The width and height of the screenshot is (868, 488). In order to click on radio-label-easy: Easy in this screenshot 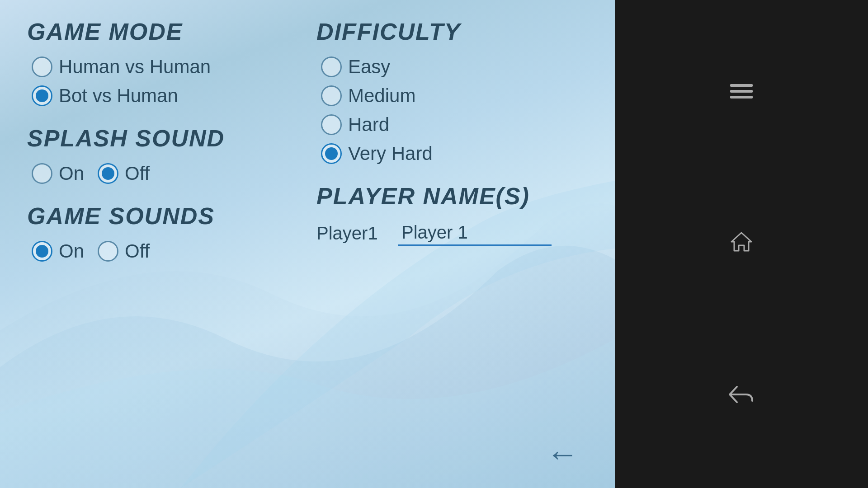, I will do `click(369, 67)`.